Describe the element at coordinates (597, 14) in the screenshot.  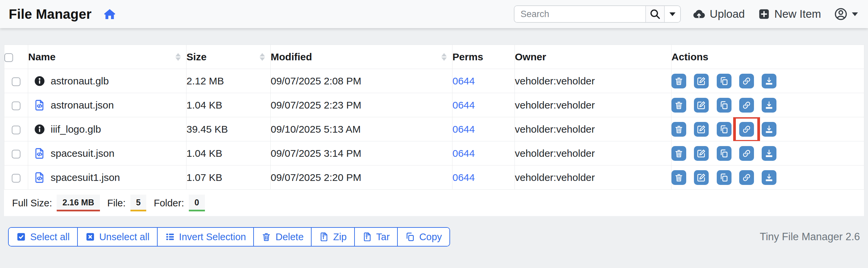
I see `search-group` at that location.